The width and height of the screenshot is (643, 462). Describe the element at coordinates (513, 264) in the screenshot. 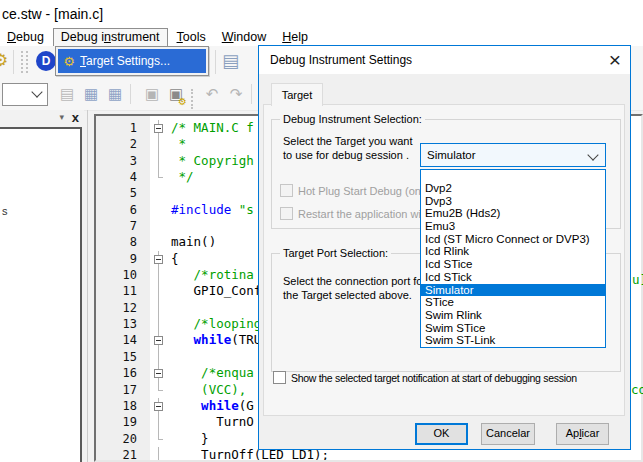

I see `dropdown-item: Icd STice` at that location.